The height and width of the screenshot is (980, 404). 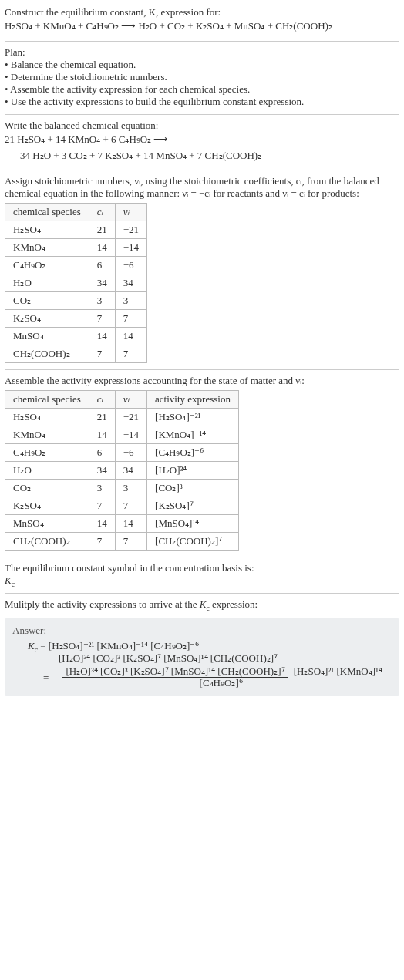 I want to click on table-row: C₄H₉O₂6−6[C₄H₉O₂]⁻⁶, so click(x=122, y=453).